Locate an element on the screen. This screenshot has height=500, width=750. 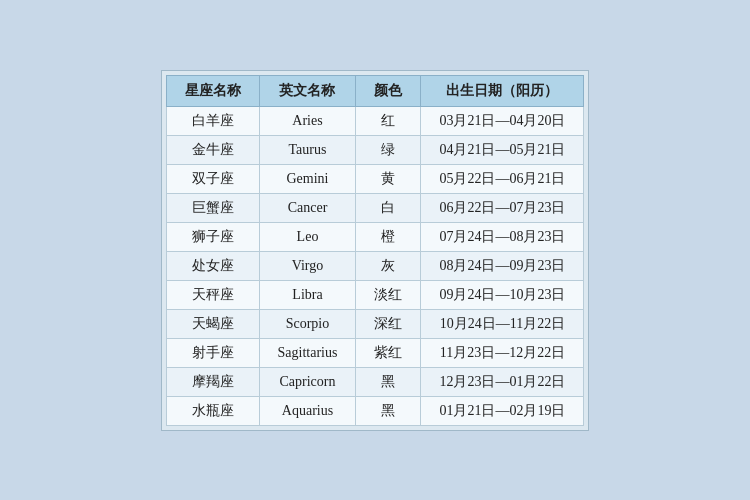
cell-3-2: 白 is located at coordinates (388, 208).